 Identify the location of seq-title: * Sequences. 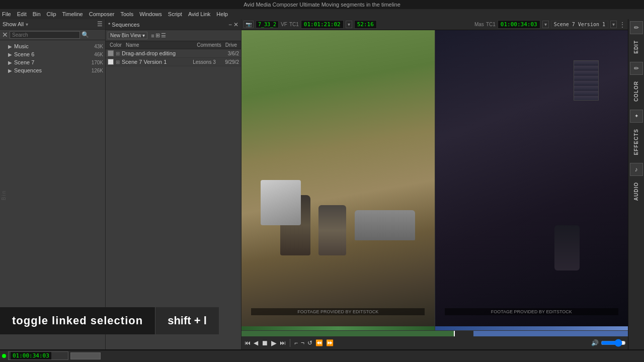
(124, 25).